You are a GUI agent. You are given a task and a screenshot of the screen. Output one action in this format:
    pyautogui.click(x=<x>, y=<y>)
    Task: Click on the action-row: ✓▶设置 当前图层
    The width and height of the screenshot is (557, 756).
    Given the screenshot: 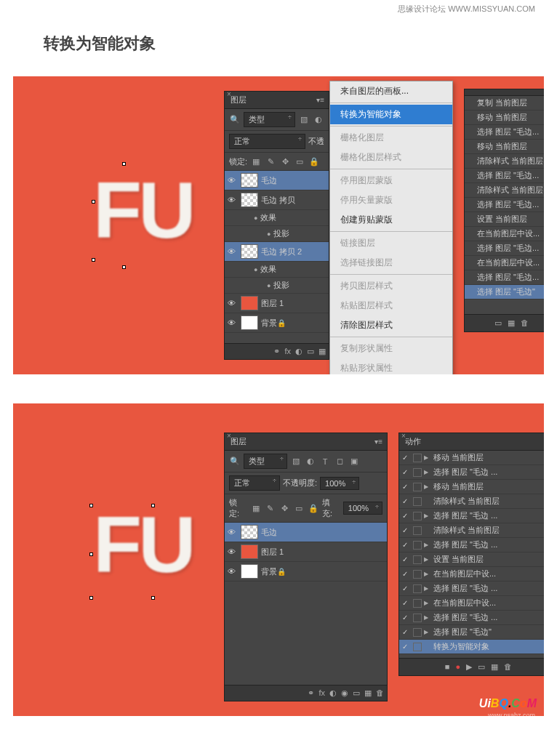 What is the action you would take?
    pyautogui.click(x=471, y=560)
    